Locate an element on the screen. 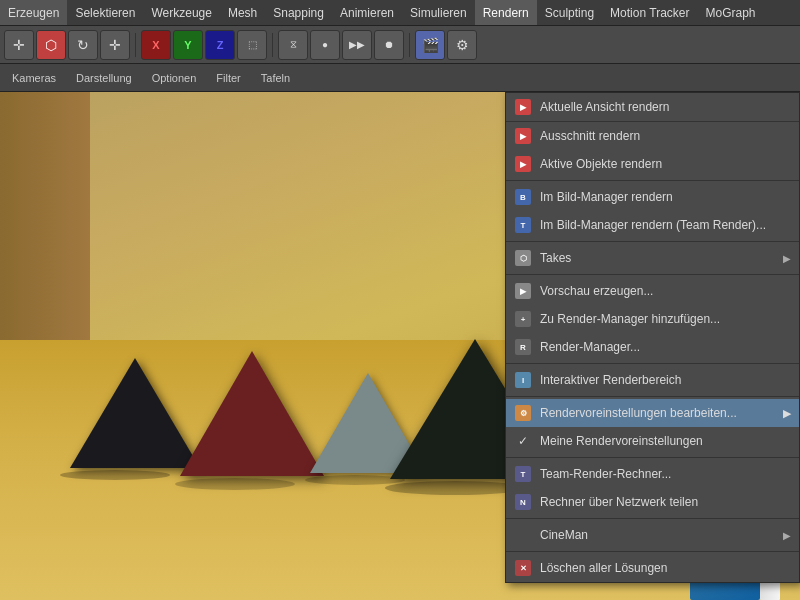  sep1 is located at coordinates (136, 45).